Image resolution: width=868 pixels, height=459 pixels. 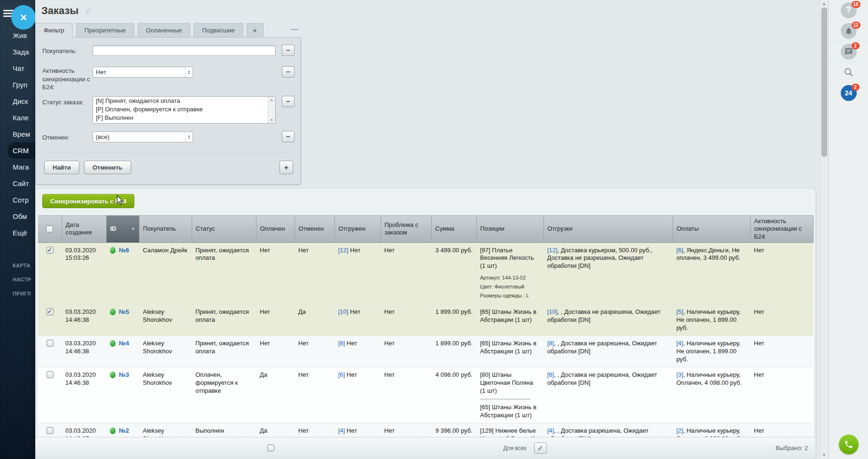 I want to click on shipment-link: [10], so click(x=552, y=312).